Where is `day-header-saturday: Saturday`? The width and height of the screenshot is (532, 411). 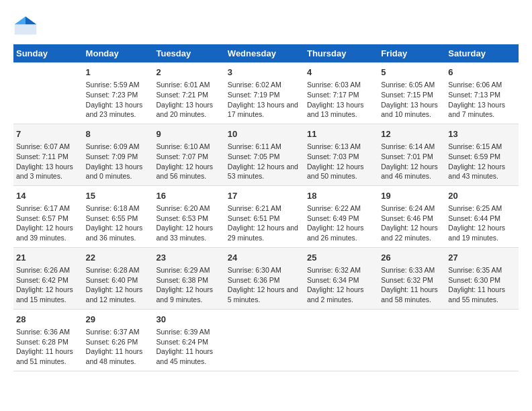 day-header-saturday: Saturday is located at coordinates (482, 54).